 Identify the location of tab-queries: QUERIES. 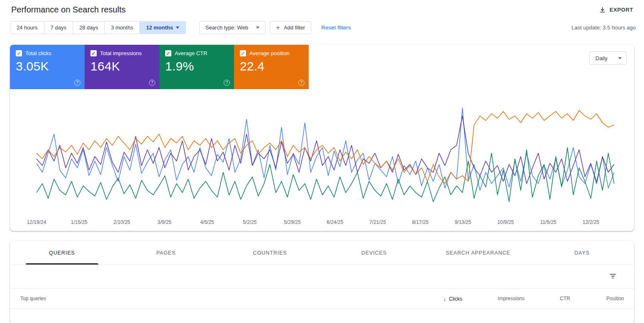
(62, 253).